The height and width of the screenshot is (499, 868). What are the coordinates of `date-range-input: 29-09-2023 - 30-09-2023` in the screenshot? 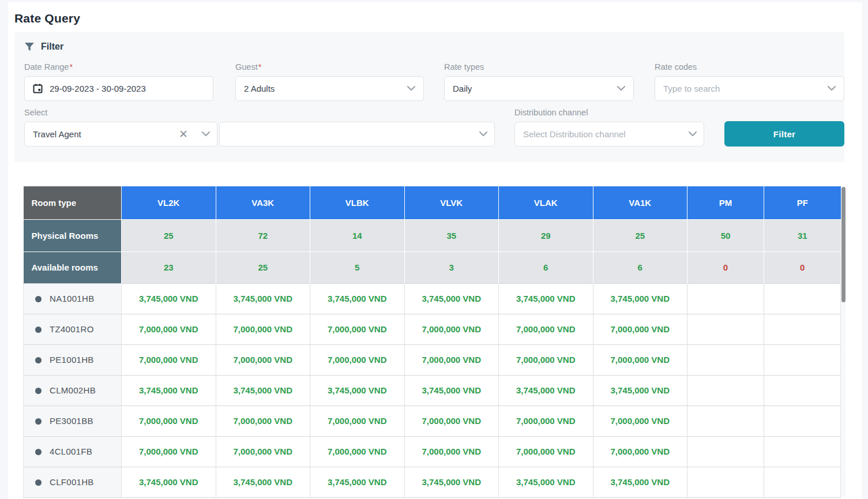 It's located at (119, 89).